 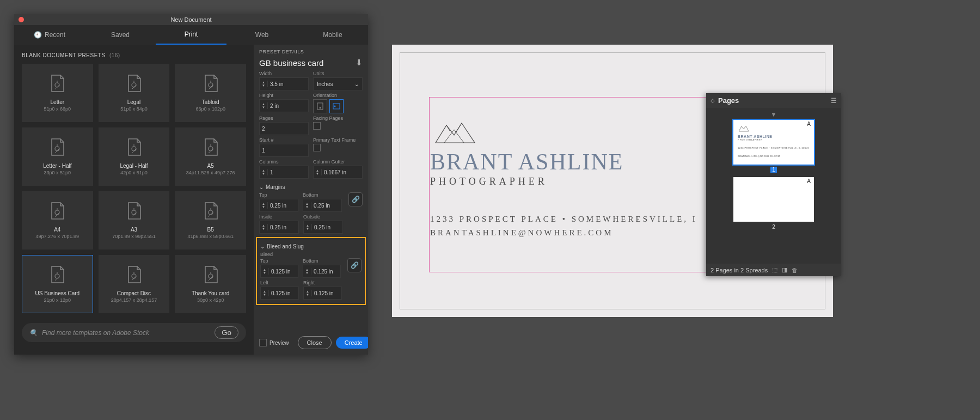 What do you see at coordinates (210, 157) in the screenshot?
I see `preset-tile: A534p11.528 x 49p7.276` at bounding box center [210, 157].